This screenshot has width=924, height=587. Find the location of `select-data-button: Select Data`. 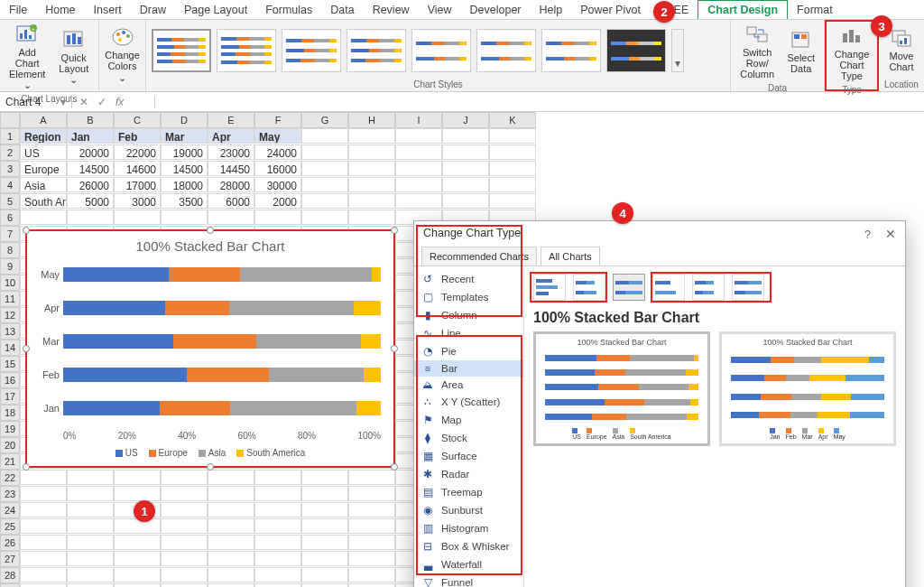

select-data-button: Select Data is located at coordinates (801, 51).